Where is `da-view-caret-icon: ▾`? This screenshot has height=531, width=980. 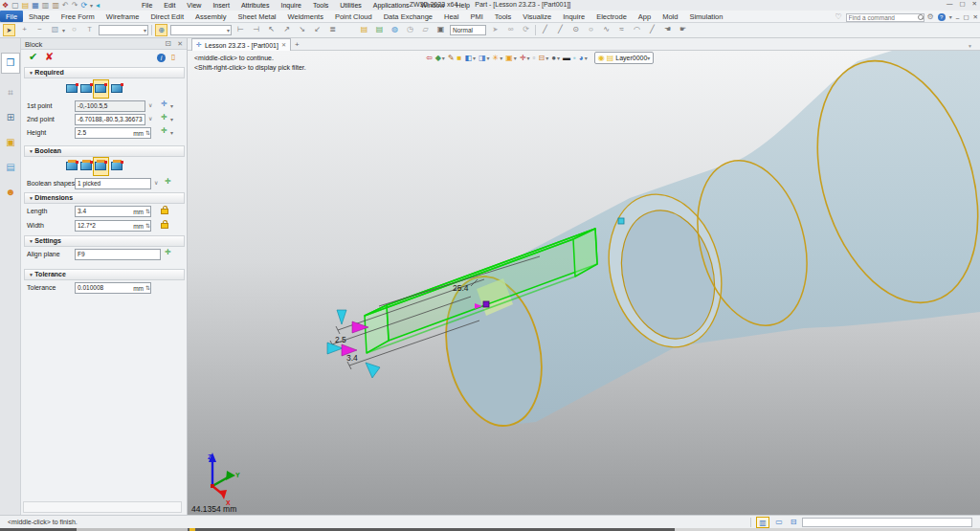
da-view-caret-icon: ▾ is located at coordinates (475, 57).